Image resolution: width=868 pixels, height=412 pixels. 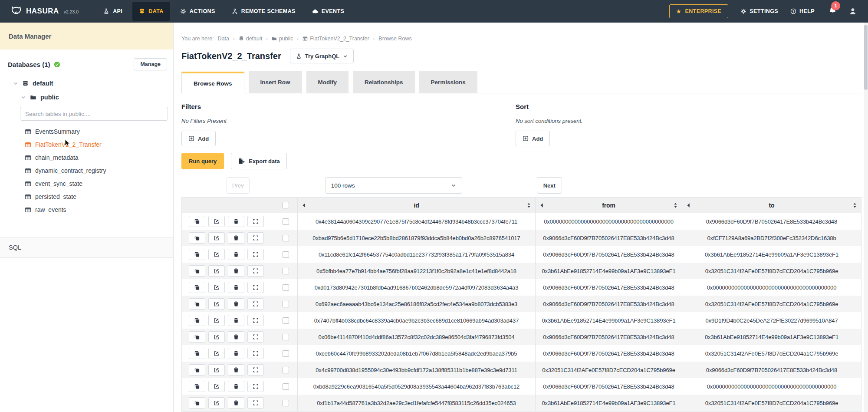 What do you see at coordinates (699, 11) in the screenshot?
I see `enterprise-button: ★ ENTERPRISE` at bounding box center [699, 11].